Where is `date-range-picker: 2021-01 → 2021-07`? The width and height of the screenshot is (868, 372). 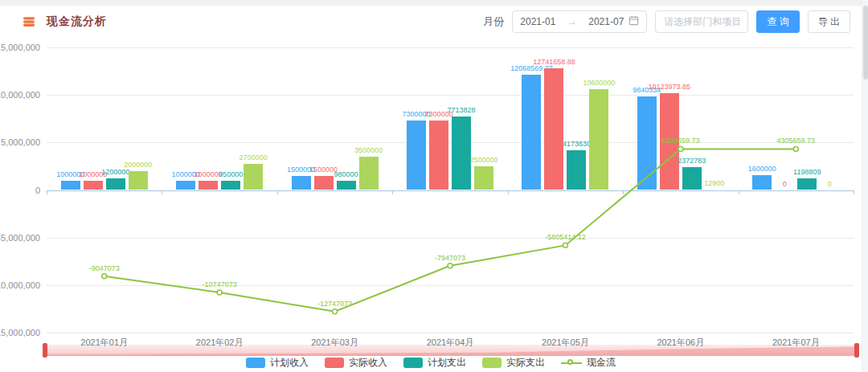
date-range-picker: 2021-01 → 2021-07 is located at coordinates (579, 22).